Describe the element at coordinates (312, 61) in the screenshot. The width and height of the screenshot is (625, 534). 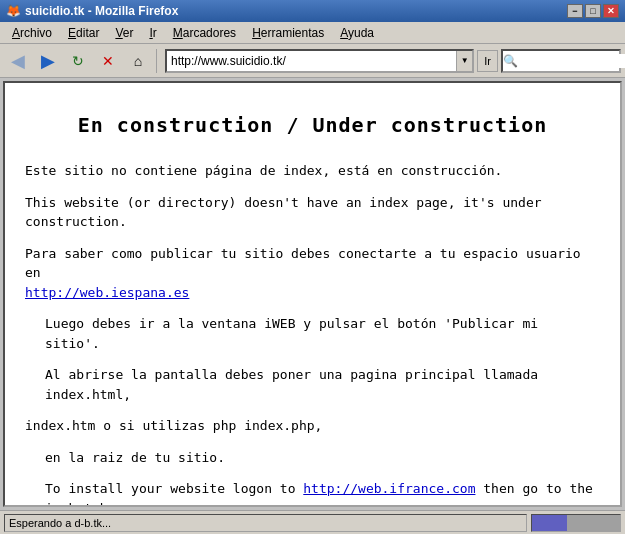
I see `toolbar: ◀ ▶ ↻ ✕ ⌂ ▼ Ir 🔍` at that location.